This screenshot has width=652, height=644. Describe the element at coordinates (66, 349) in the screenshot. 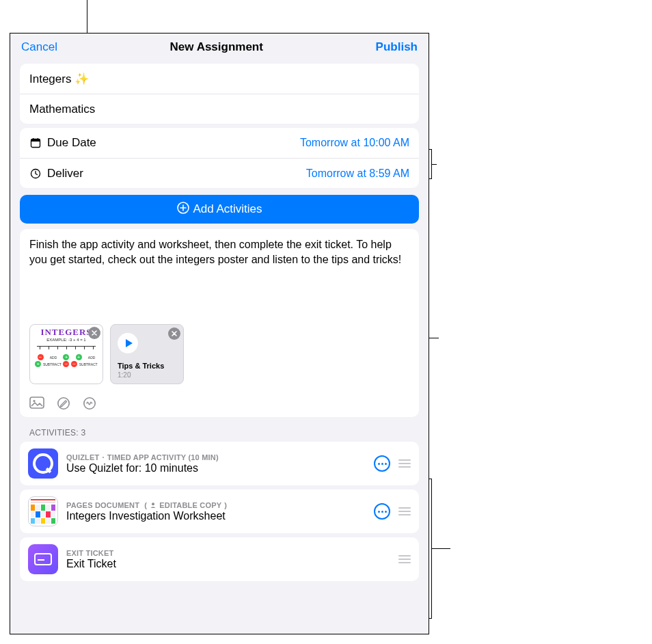

I see `poster-number-line` at that location.